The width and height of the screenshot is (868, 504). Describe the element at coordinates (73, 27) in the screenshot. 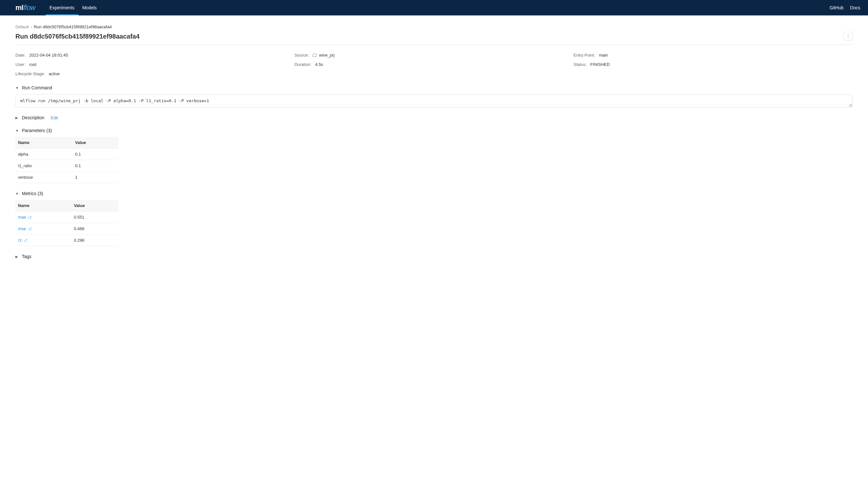

I see `breadcrumb-current: Run d8dc5076f5cb415f89921ef98aacafa4` at that location.